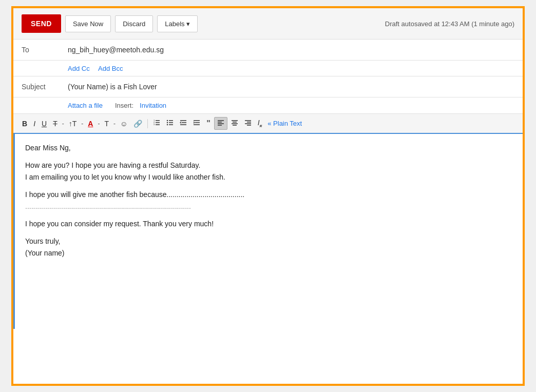 Image resolution: width=536 pixels, height=392 pixels. I want to click on font-color-button: A, so click(90, 124).